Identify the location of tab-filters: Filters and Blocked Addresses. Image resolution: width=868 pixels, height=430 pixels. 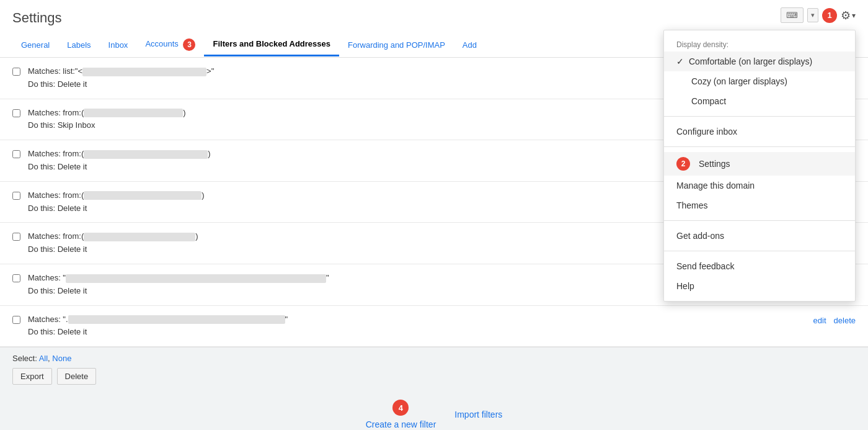
(272, 45).